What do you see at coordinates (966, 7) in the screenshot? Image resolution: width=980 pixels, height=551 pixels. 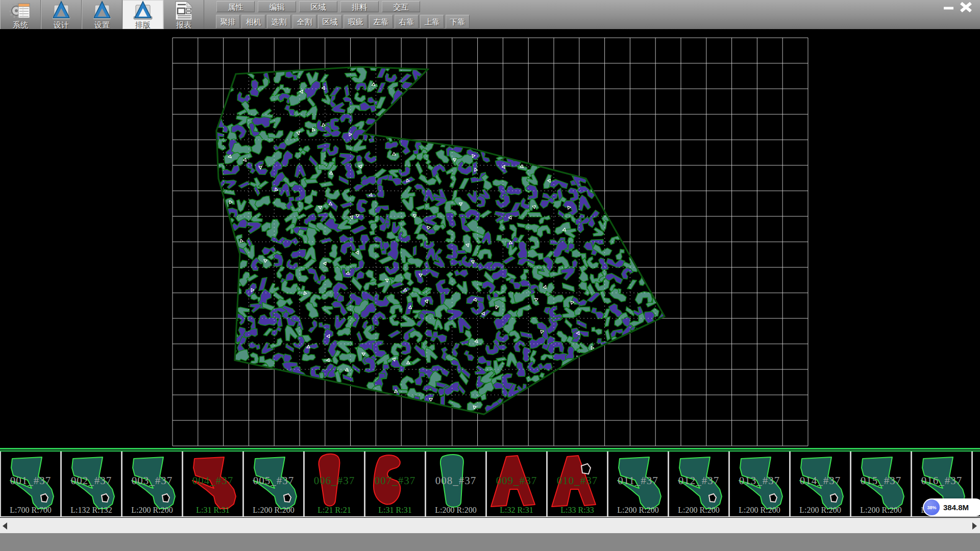 I see `close-icon` at bounding box center [966, 7].